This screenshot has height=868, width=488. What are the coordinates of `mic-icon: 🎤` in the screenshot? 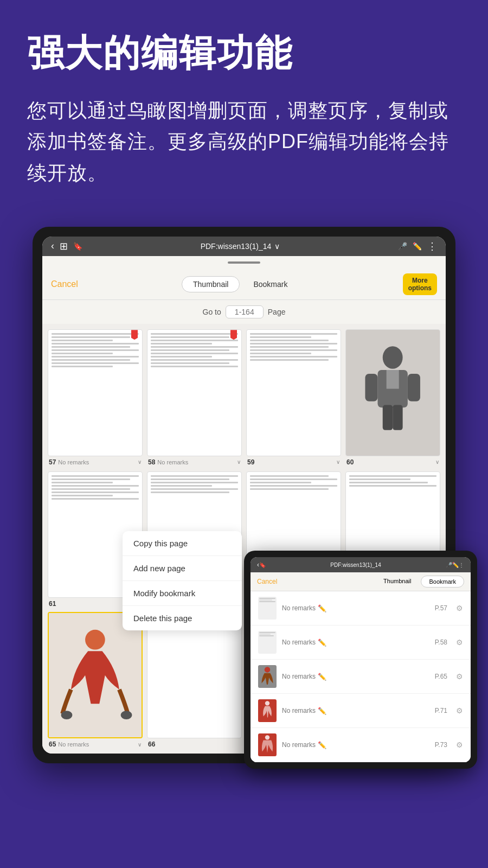 It's located at (402, 246).